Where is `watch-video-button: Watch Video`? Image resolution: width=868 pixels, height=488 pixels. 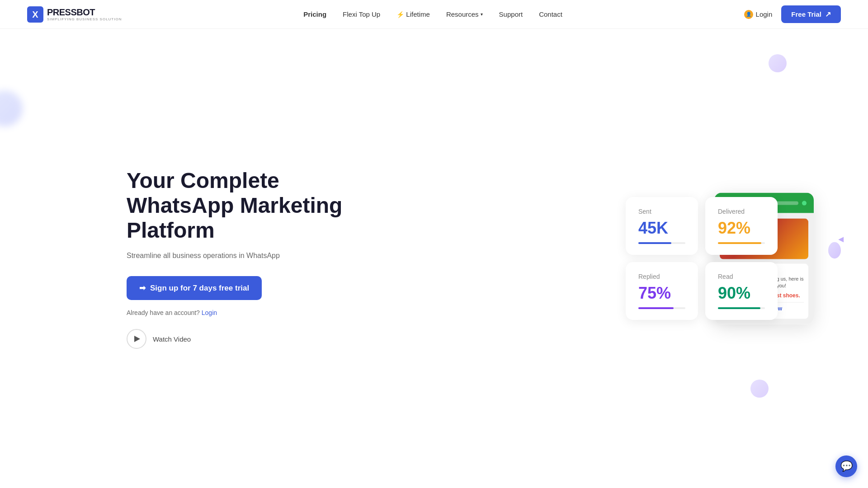
watch-video-button: Watch Video is located at coordinates (244, 339).